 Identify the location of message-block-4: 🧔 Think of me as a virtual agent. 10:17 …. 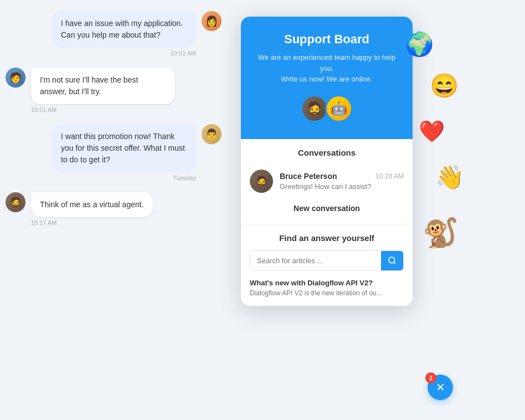
(114, 209).